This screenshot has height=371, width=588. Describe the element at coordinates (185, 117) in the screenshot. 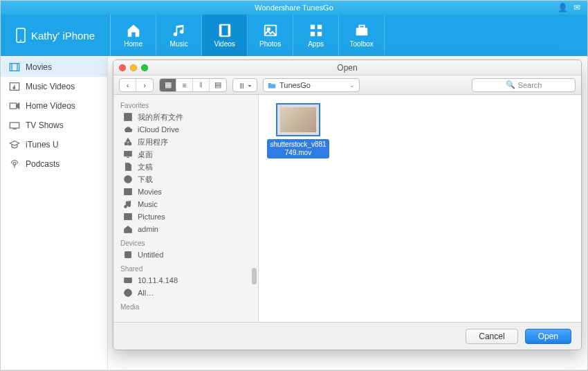

I see `favorite-item-0: 我的所有文件` at that location.